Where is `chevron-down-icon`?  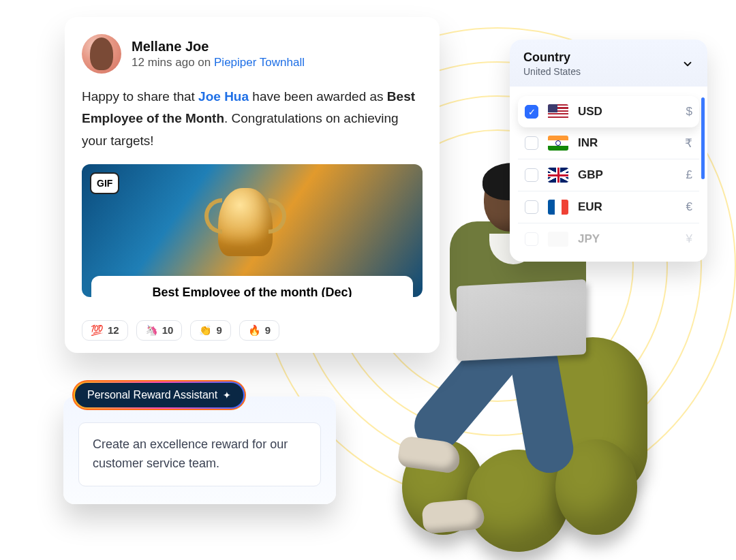
chevron-down-icon is located at coordinates (688, 64).